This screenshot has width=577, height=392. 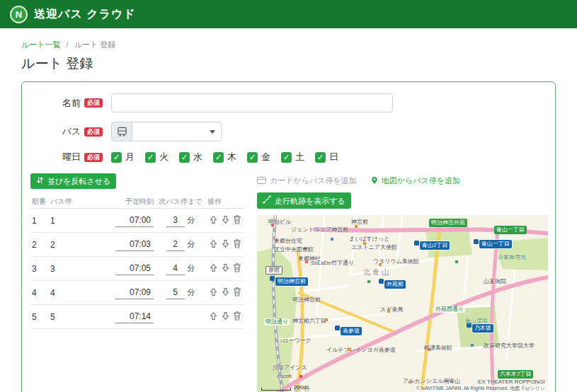 I want to click on weekday-label-text: 土, so click(x=300, y=157).